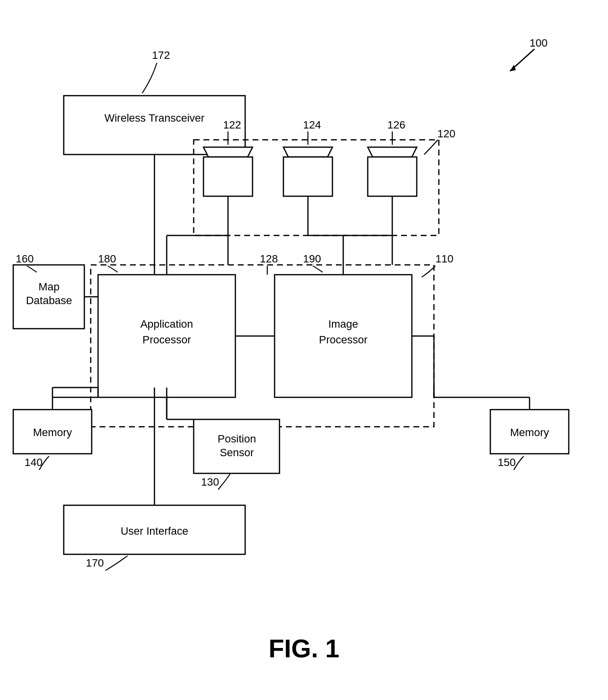 Image resolution: width=608 pixels, height=700 pixels. Describe the element at coordinates (167, 324) in the screenshot. I see `app-processor-label: Application` at that location.